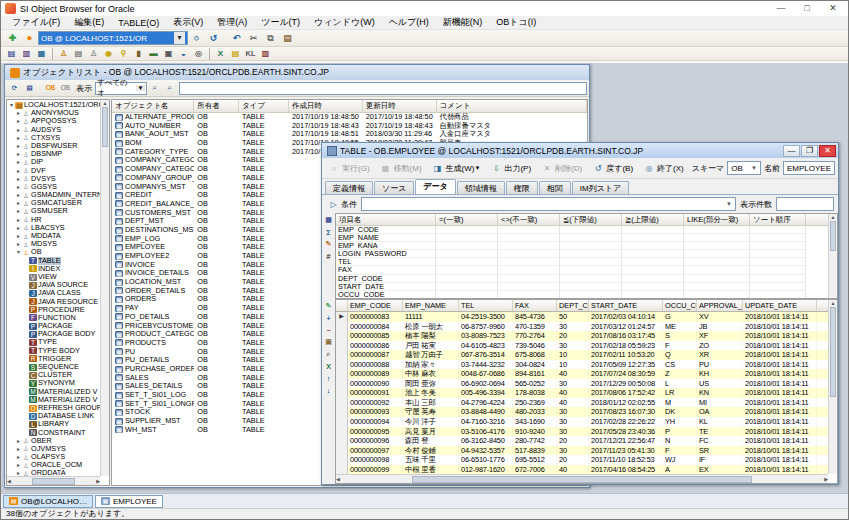  What do you see at coordinates (376, 306) in the screenshot?
I see `grid-header-emp_code: EMP_CODE` at bounding box center [376, 306].